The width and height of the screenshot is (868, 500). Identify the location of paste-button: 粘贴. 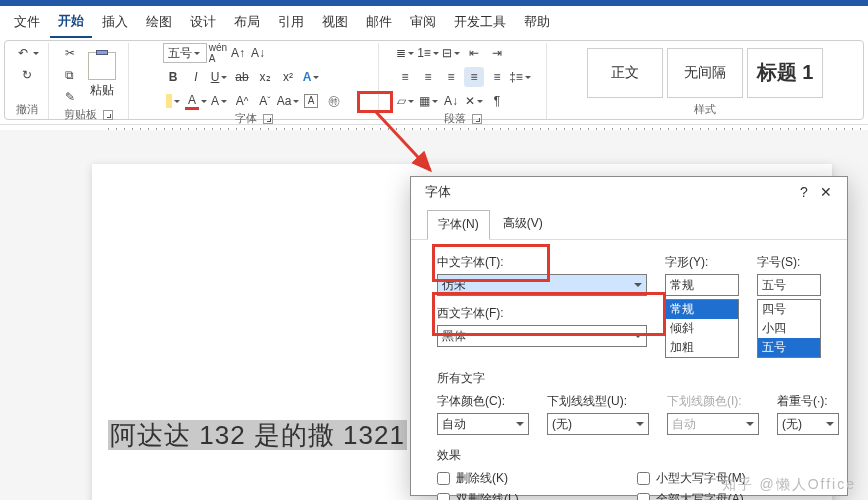
(102, 76).